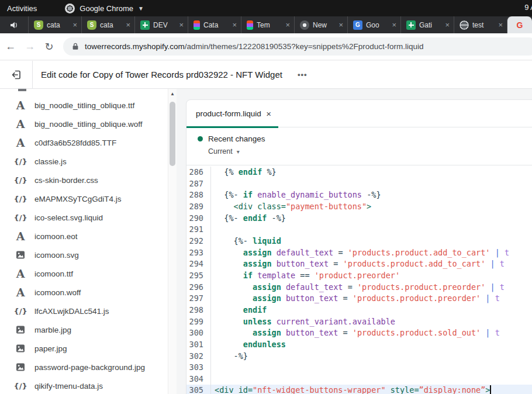 The height and width of the screenshot is (394, 532). What do you see at coordinates (84, 143) in the screenshot?
I see `file-item: Ac0df3a6b528fdd85.TTF` at bounding box center [84, 143].